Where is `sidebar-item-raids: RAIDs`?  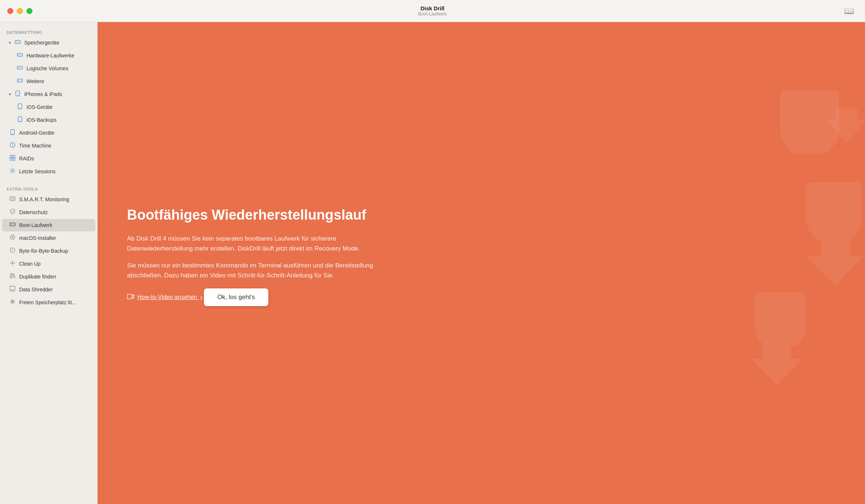 sidebar-item-raids: RAIDs is located at coordinates (49, 159).